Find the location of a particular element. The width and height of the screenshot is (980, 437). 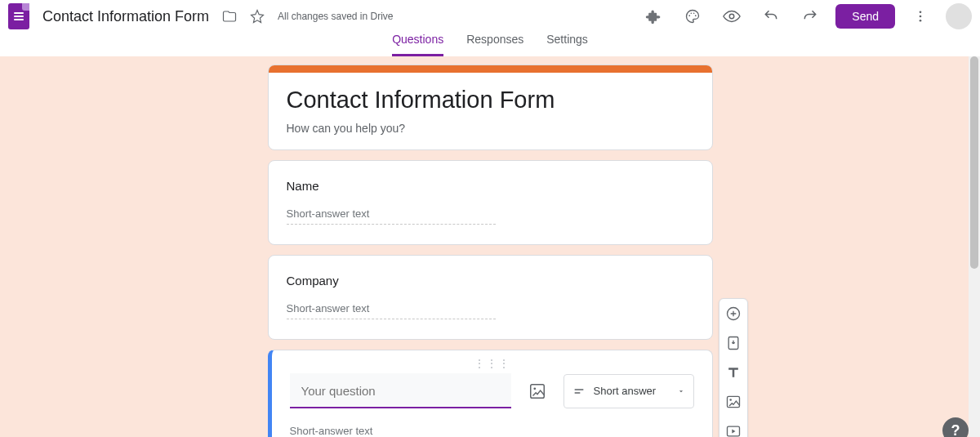

tab-settings: Settings is located at coordinates (567, 44).